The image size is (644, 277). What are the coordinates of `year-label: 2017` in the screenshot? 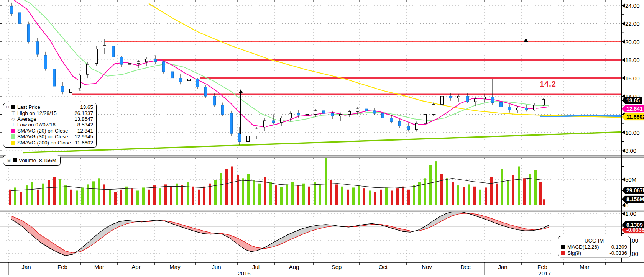 It's located at (544, 274).